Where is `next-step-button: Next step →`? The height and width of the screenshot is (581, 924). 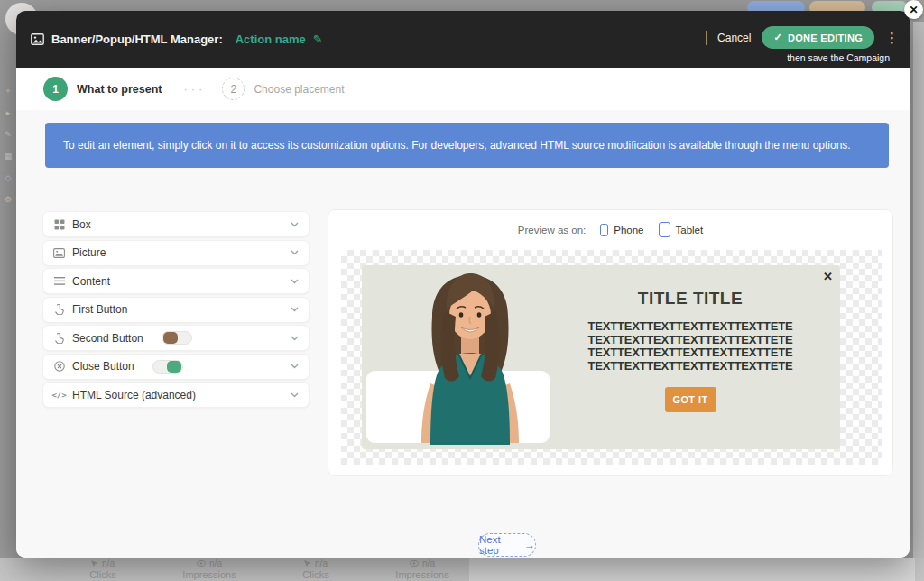 next-step-button: Next step → is located at coordinates (507, 545).